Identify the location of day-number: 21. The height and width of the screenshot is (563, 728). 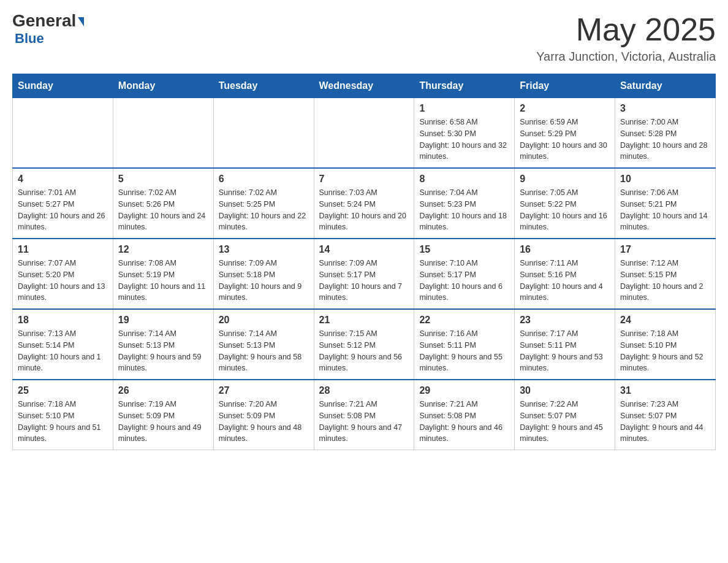
(364, 320).